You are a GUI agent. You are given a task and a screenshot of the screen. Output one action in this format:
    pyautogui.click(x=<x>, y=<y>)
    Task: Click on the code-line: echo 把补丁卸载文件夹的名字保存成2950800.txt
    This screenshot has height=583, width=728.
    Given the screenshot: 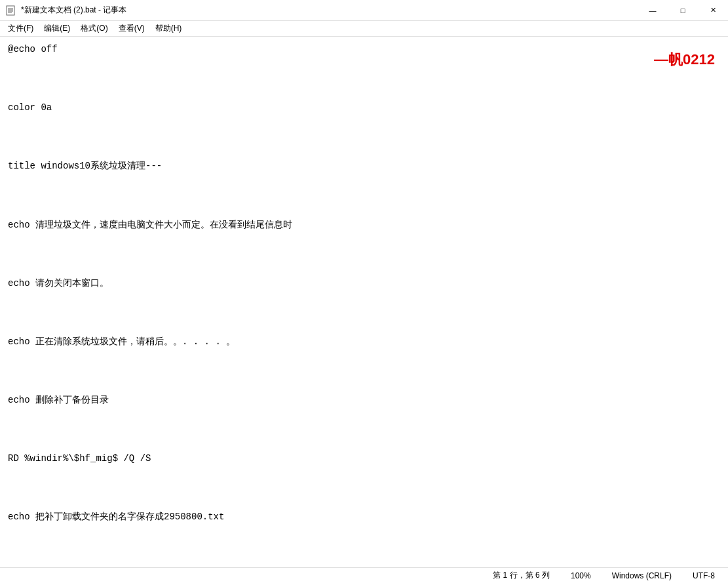 What is the action you would take?
    pyautogui.click(x=364, y=517)
    